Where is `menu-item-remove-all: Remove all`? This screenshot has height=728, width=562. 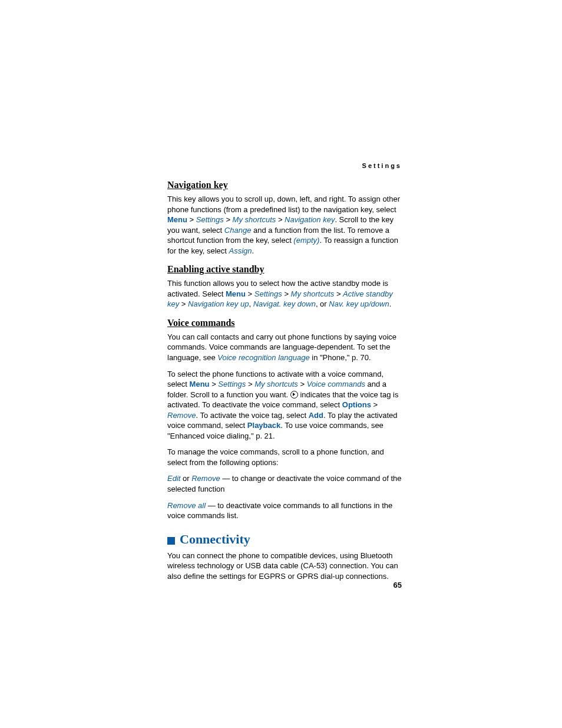 menu-item-remove-all: Remove all is located at coordinates (186, 506).